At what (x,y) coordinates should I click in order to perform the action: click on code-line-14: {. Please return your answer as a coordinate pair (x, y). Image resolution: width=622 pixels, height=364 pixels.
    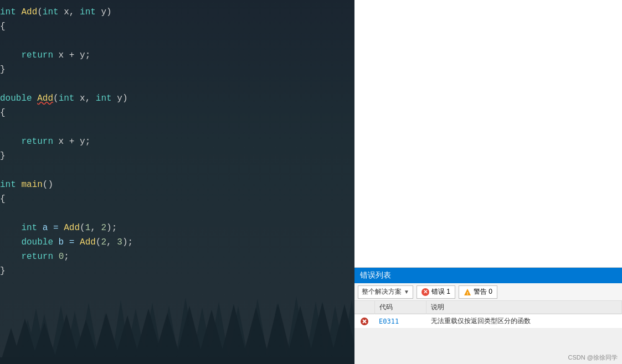
    Looking at the image, I should click on (177, 200).